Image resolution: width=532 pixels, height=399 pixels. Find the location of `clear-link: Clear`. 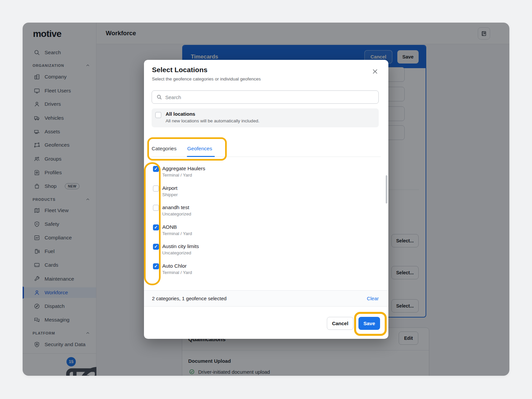

clear-link: Clear is located at coordinates (373, 299).